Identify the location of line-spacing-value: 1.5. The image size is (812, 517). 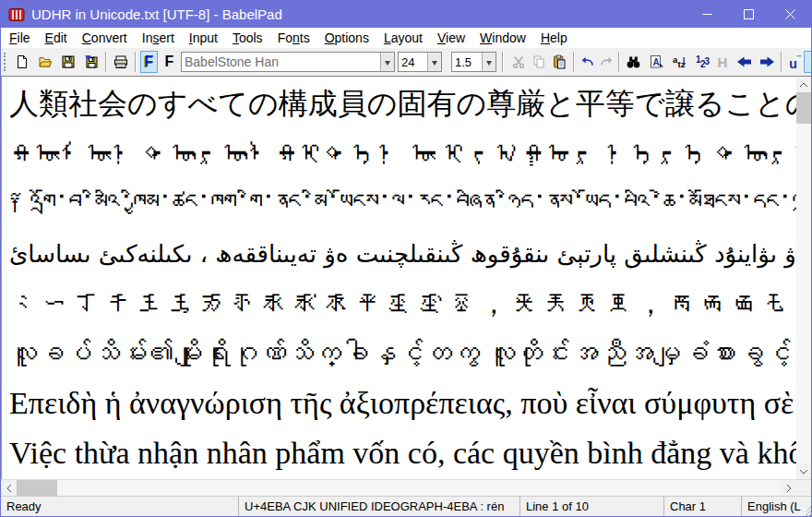
(467, 63).